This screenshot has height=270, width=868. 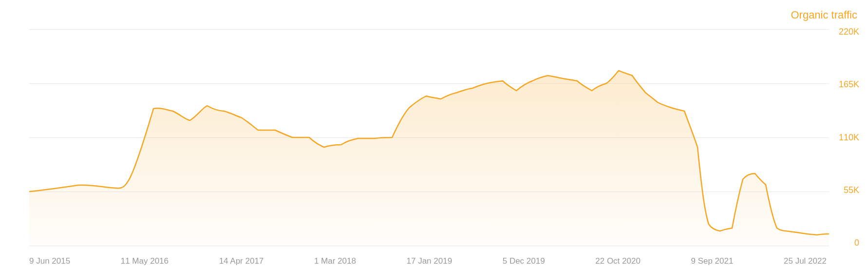 I want to click on y-label-220k: 220K, so click(x=849, y=32).